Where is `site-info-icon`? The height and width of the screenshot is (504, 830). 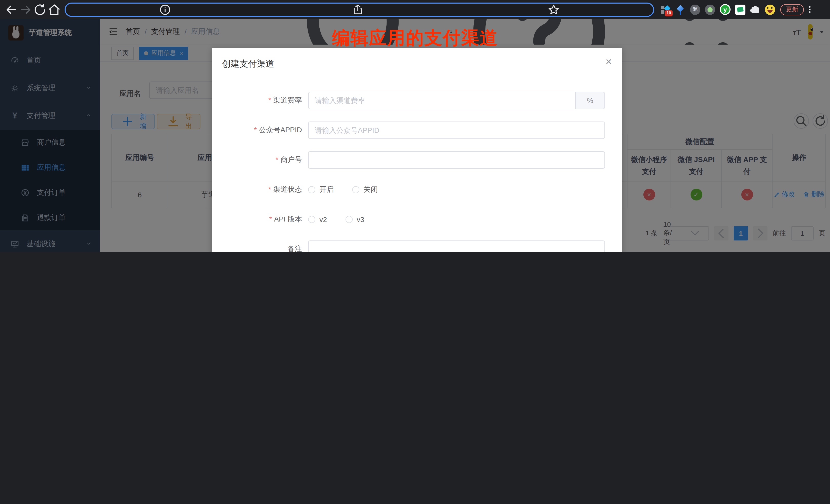
site-info-icon is located at coordinates (165, 9).